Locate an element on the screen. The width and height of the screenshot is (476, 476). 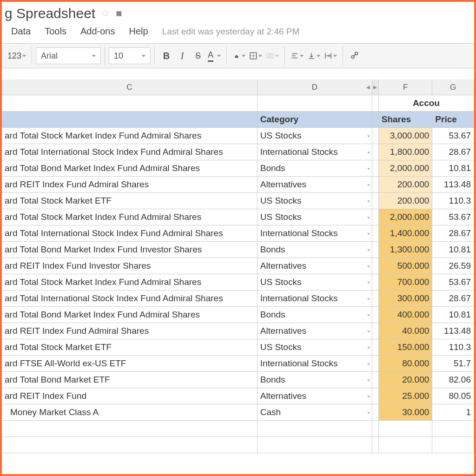
menu-addons: Add-ons is located at coordinates (98, 32).